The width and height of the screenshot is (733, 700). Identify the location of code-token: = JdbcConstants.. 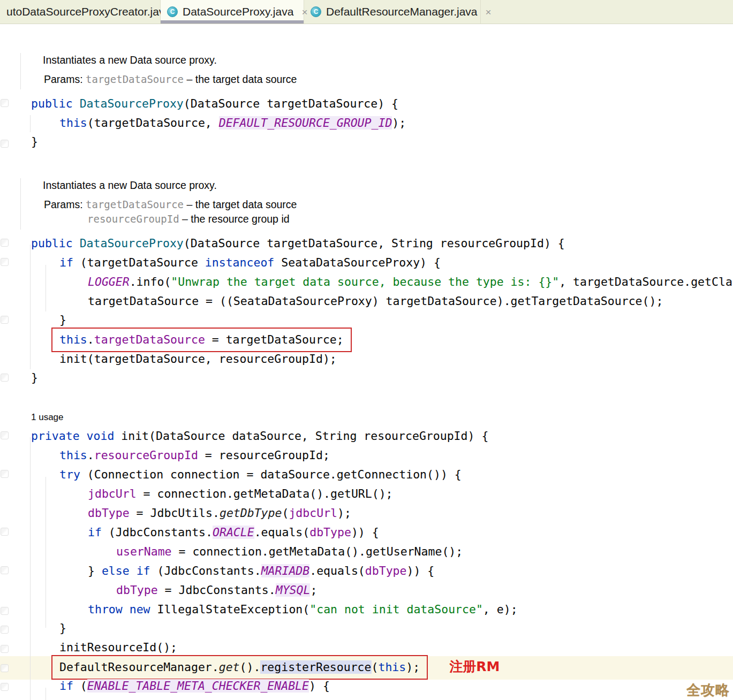
(217, 590).